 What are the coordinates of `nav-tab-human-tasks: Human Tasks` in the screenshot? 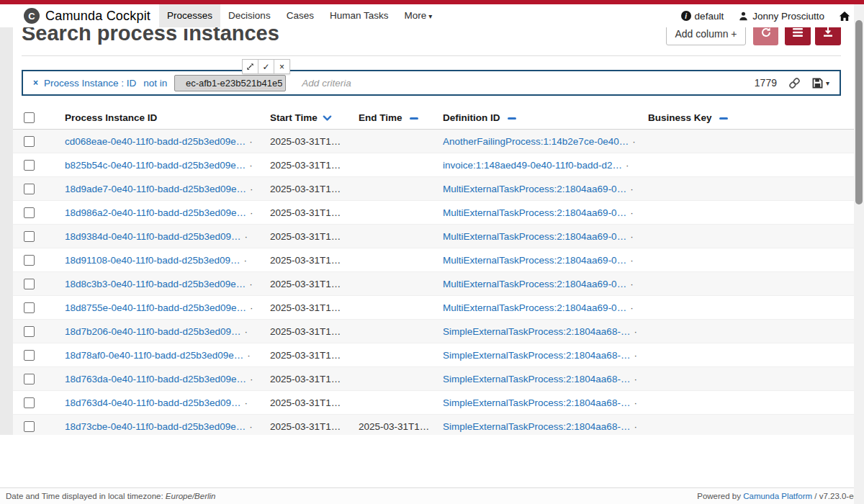 It's located at (359, 16).